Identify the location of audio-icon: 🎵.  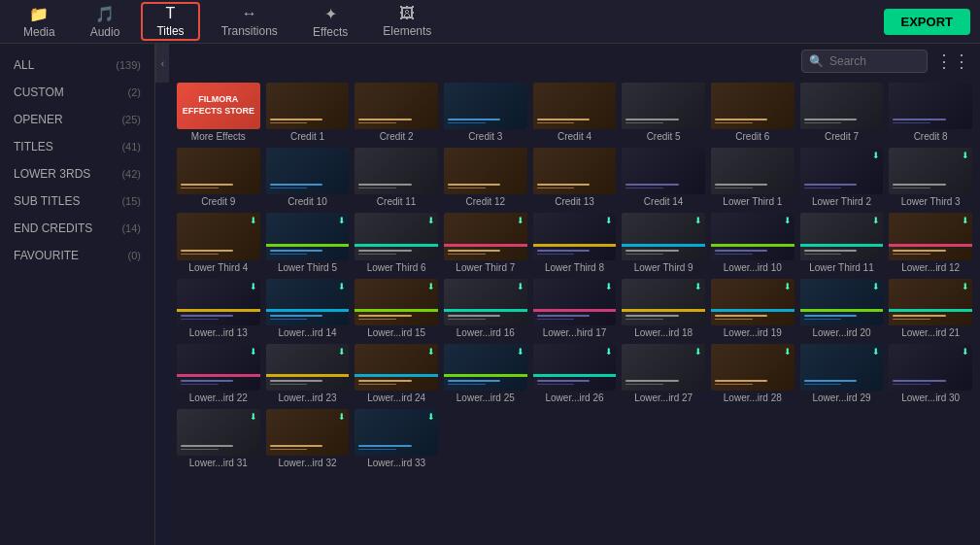
(105, 14).